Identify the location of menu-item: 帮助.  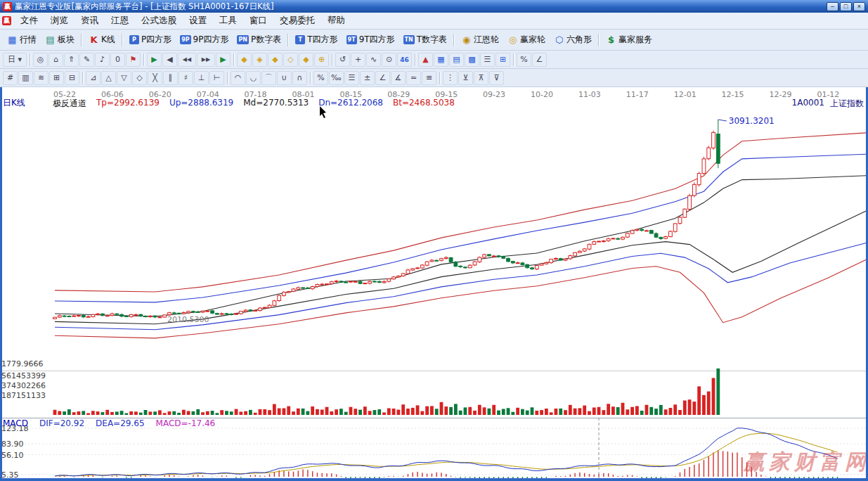
(336, 21).